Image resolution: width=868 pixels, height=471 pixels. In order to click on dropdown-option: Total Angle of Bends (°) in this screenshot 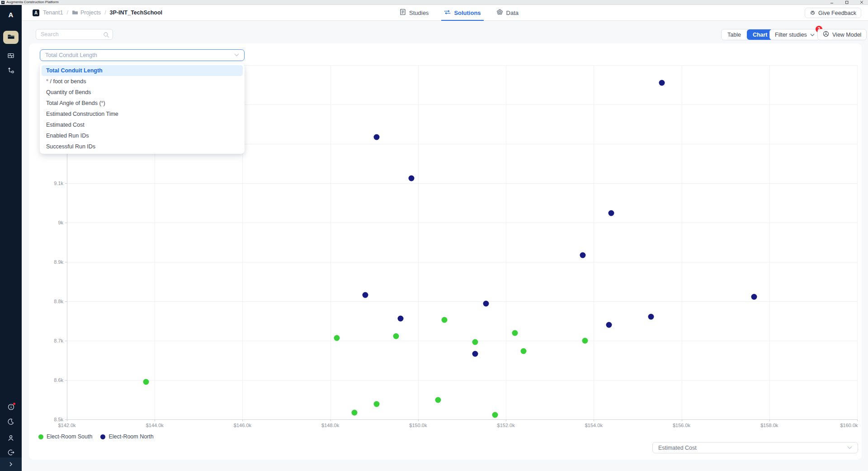, I will do `click(142, 103)`.